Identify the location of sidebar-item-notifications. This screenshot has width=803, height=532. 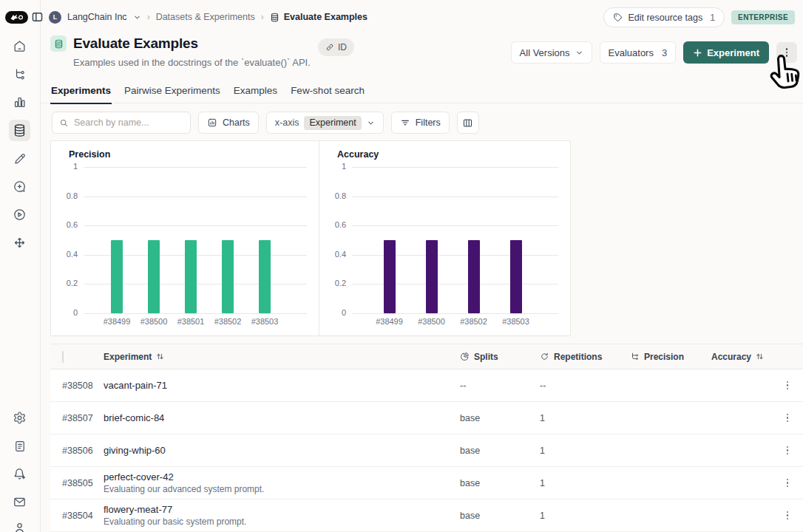
(19, 474).